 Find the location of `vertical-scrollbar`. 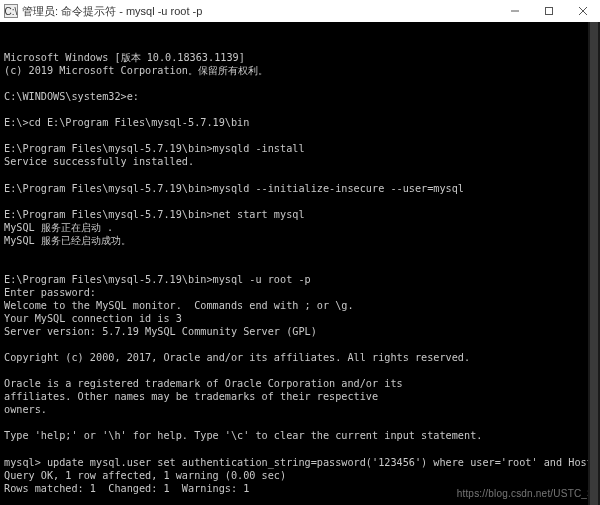

vertical-scrollbar is located at coordinates (594, 264).